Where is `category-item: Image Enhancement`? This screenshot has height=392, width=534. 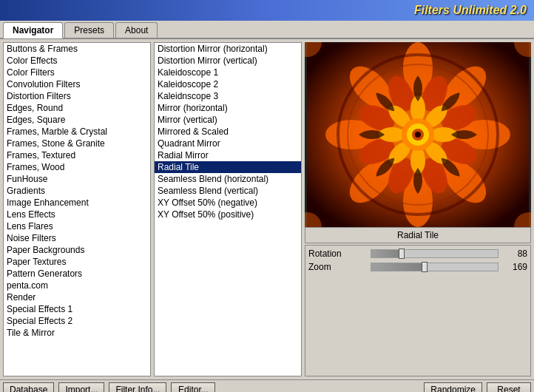
category-item: Image Enhancement is located at coordinates (77, 203).